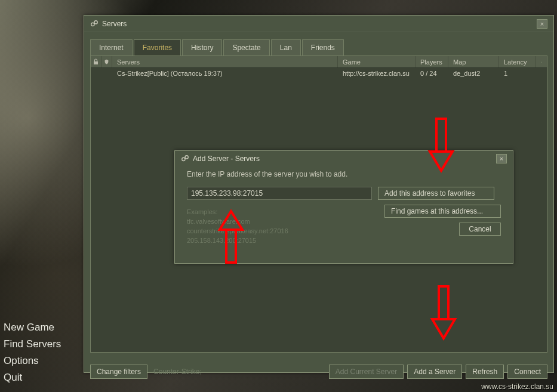 The height and width of the screenshot is (392, 557). What do you see at coordinates (377, 73) in the screenshot?
I see `server-game: http://cs-strikez.clan.su` at bounding box center [377, 73].